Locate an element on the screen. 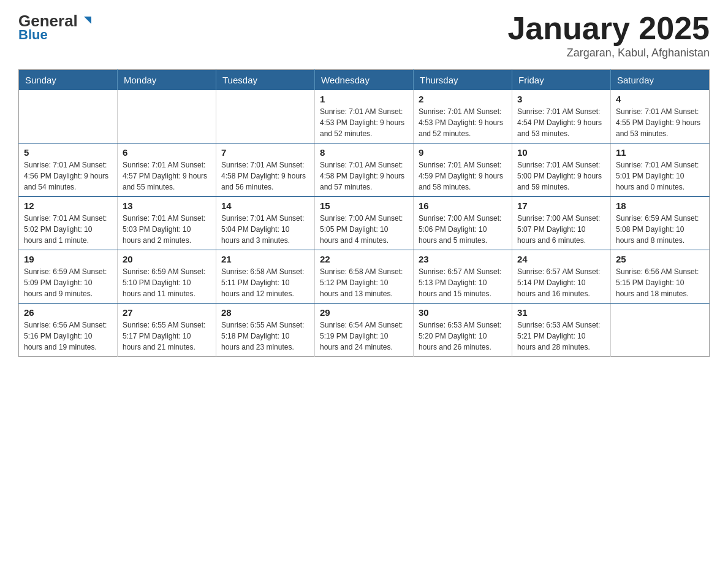  day-info: Sunrise: 6:55 AM Sunset: 5:18 PM Dayligh… is located at coordinates (265, 336).